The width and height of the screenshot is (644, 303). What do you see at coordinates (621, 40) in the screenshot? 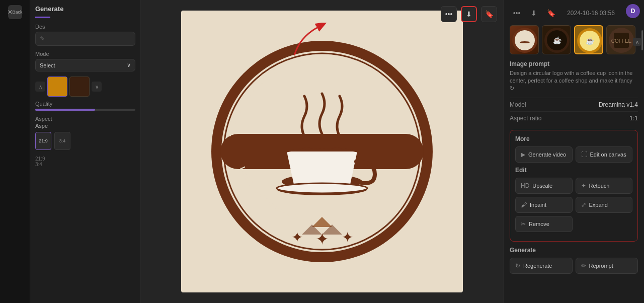
I see `thumbnail-4: COFFEE` at bounding box center [621, 40].